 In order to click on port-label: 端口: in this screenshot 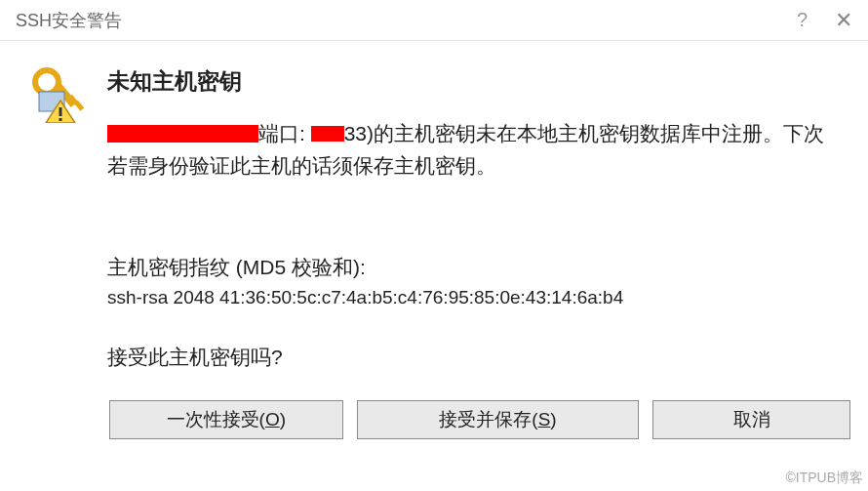, I will do `click(285, 133)`.